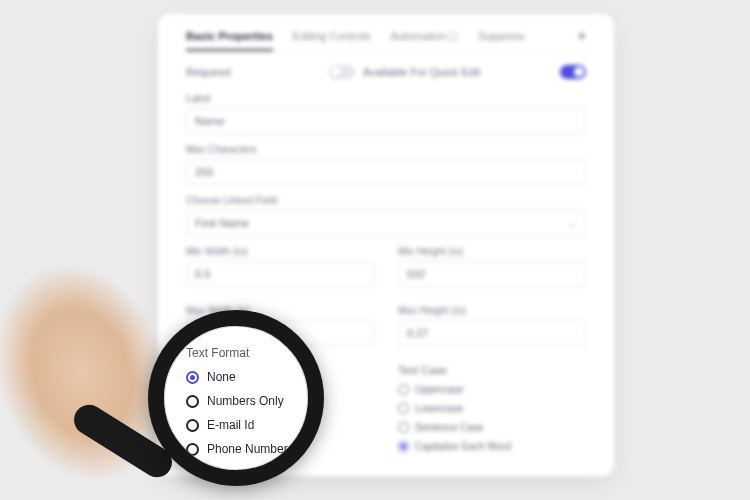 The width and height of the screenshot is (750, 500). What do you see at coordinates (492, 408) in the screenshot?
I see `radio-lowercase: Lowercase` at bounding box center [492, 408].